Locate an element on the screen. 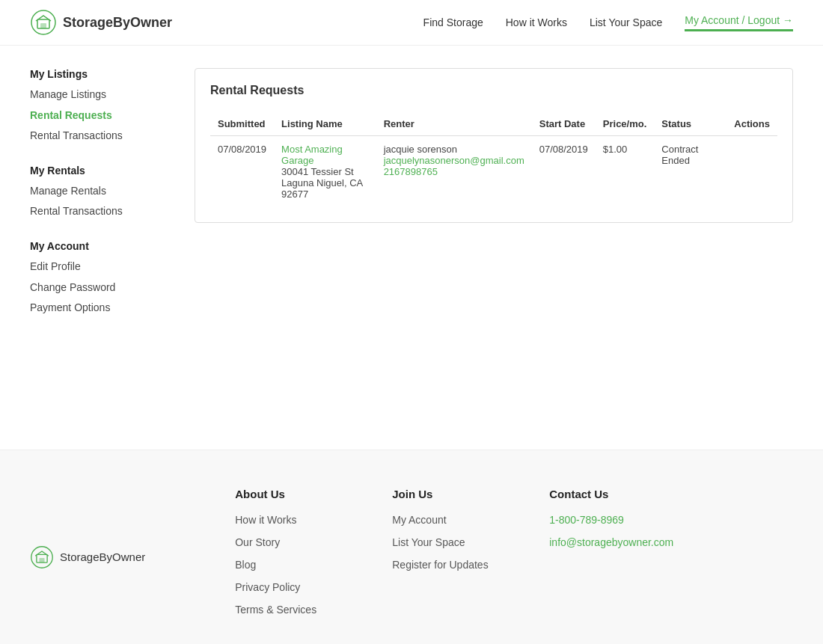  footer-email: info@storagebyowner.com is located at coordinates (611, 542).